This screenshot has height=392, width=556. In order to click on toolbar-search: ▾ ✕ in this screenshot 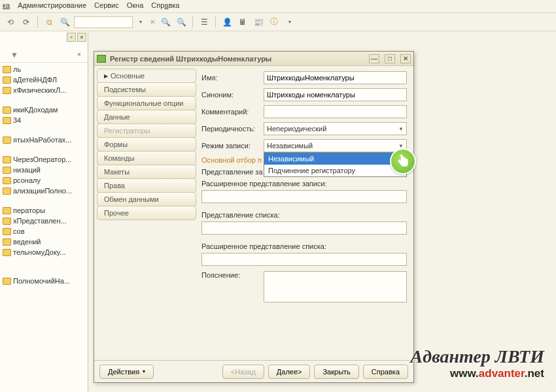, I will do `click(115, 22)`.